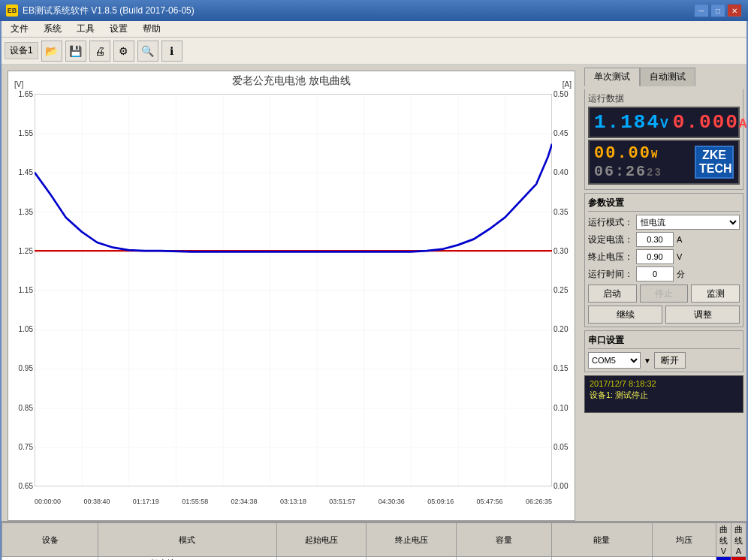  Describe the element at coordinates (664, 99) in the screenshot. I see `run-data-label: 运行数据` at that location.